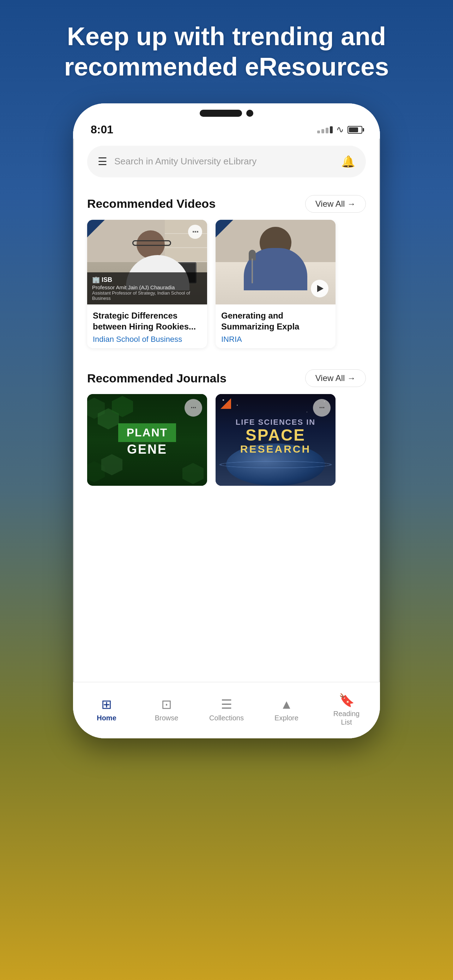 The image size is (453, 980). What do you see at coordinates (275, 449) in the screenshot?
I see `space-research-text: RESEARCH` at bounding box center [275, 449].